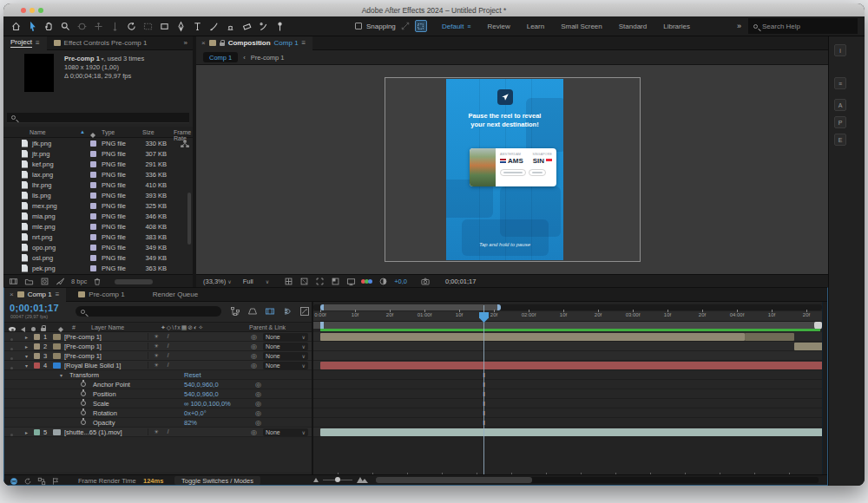 The width and height of the screenshot is (868, 503). I want to click on time-navigator-thumb, so click(411, 307).